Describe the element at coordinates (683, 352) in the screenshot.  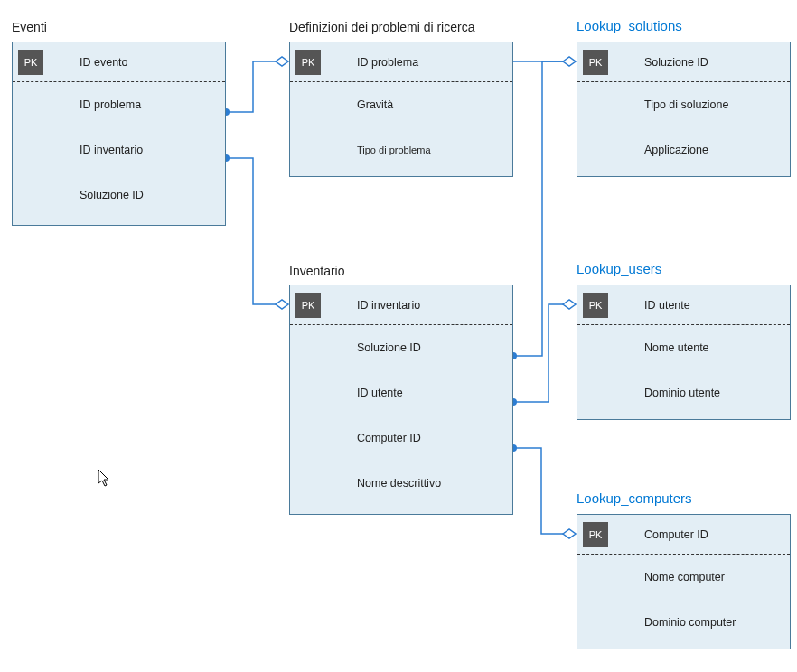
I see `entity-users: PK ID utente Nome utente Dominio utente` at that location.